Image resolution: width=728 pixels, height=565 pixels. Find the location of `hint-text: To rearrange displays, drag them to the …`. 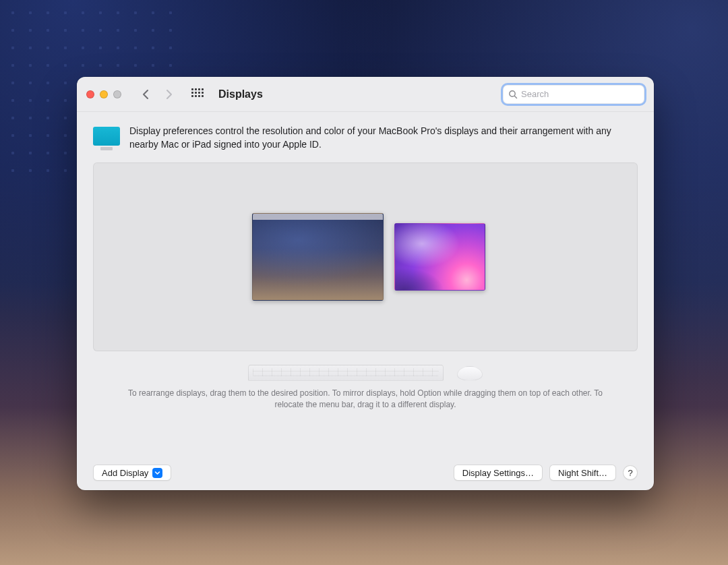

hint-text: To rearrange displays, drag them to the … is located at coordinates (365, 399).